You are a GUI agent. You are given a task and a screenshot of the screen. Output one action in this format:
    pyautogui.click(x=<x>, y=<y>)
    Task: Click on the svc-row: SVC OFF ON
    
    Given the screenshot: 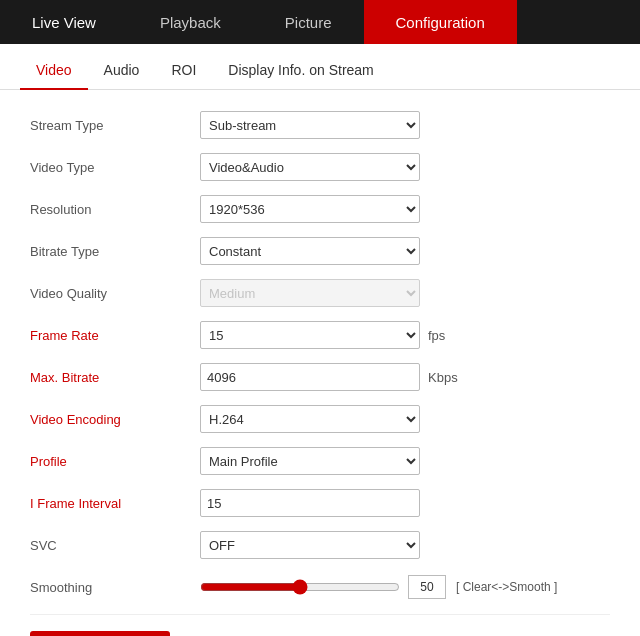 What is the action you would take?
    pyautogui.click(x=320, y=545)
    